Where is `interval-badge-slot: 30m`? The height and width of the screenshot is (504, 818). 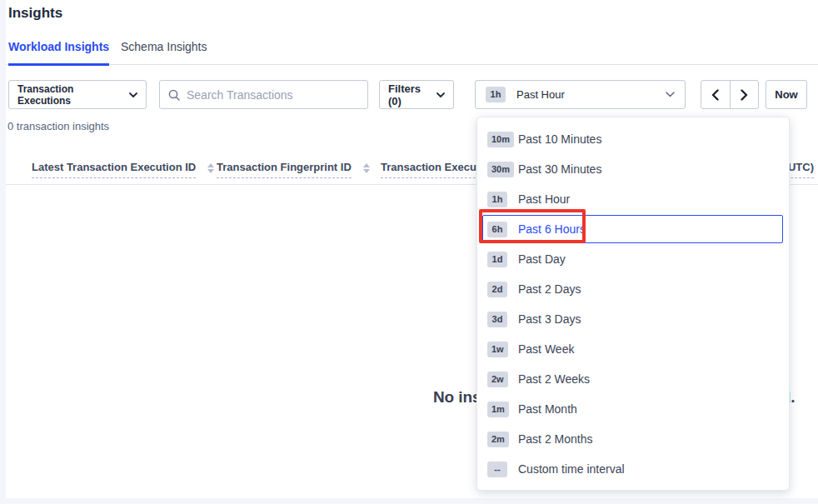 interval-badge-slot: 30m is located at coordinates (503, 170).